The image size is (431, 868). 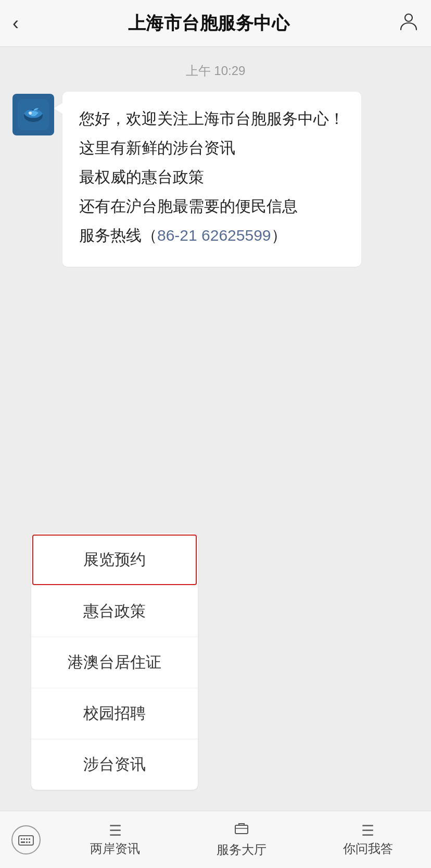 What do you see at coordinates (212, 235) in the screenshot?
I see `bubble-line-5: 服务热线（86-21 62625599）` at bounding box center [212, 235].